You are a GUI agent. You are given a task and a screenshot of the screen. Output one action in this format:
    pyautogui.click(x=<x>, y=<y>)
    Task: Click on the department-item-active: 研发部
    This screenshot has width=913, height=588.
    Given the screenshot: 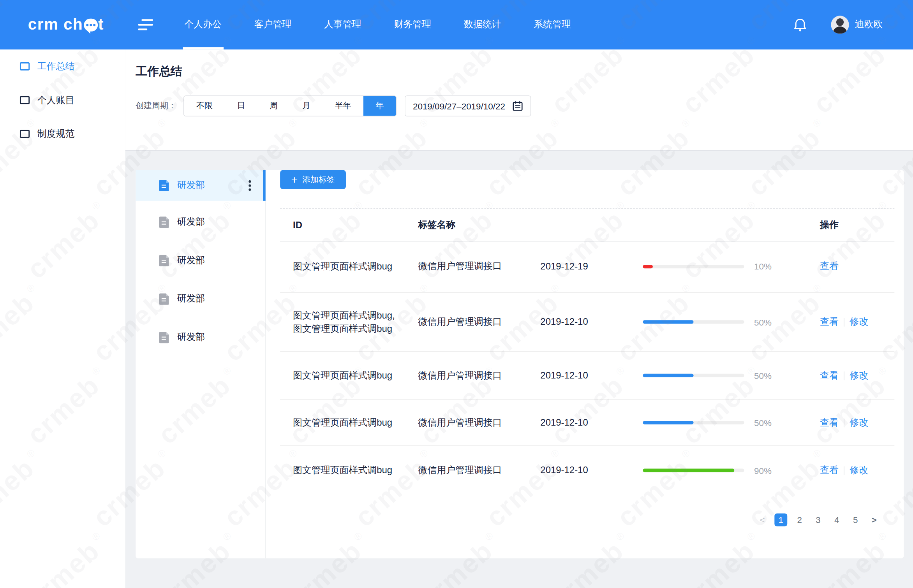 What is the action you would take?
    pyautogui.click(x=200, y=185)
    